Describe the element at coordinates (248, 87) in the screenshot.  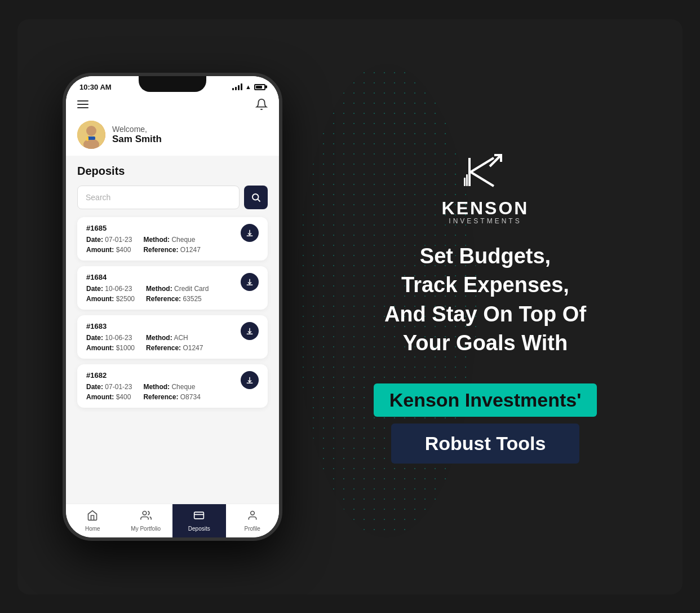
I see `wifi-icon: ▲` at that location.